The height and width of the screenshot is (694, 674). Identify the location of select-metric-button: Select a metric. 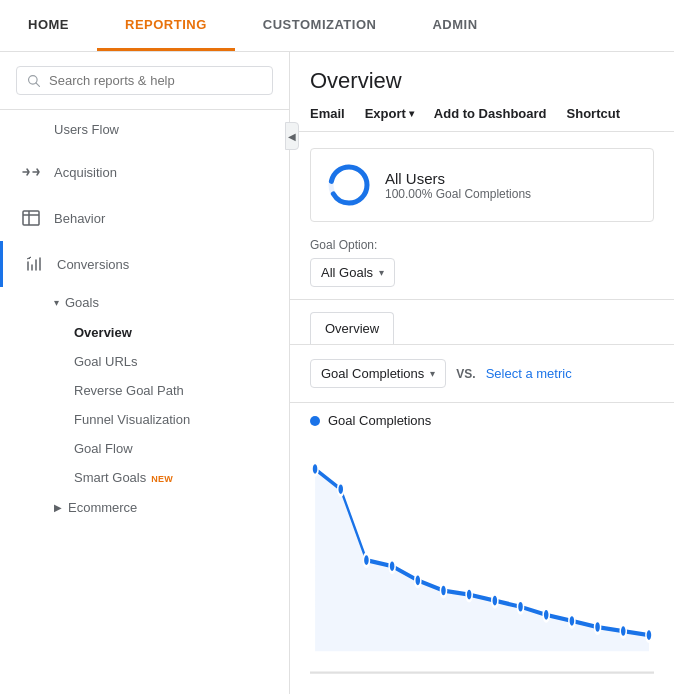
(529, 374).